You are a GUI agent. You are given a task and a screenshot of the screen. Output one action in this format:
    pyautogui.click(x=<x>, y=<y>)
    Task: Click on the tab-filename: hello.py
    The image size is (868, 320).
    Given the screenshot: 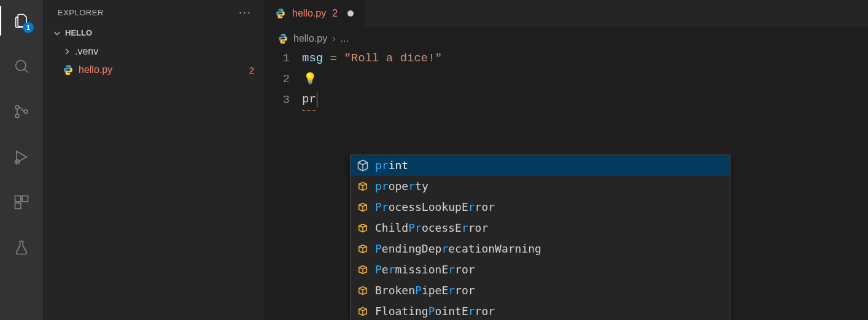 What is the action you would take?
    pyautogui.click(x=309, y=13)
    